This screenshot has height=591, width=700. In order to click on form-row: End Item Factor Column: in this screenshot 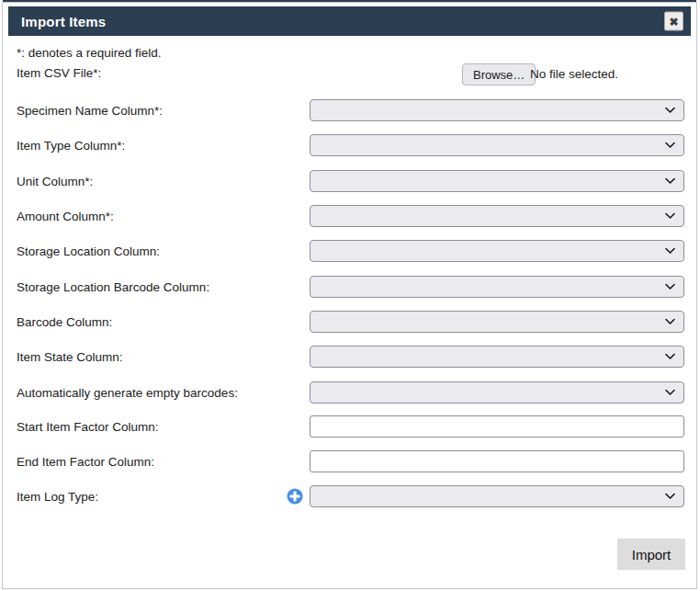, I will do `click(351, 461)`.